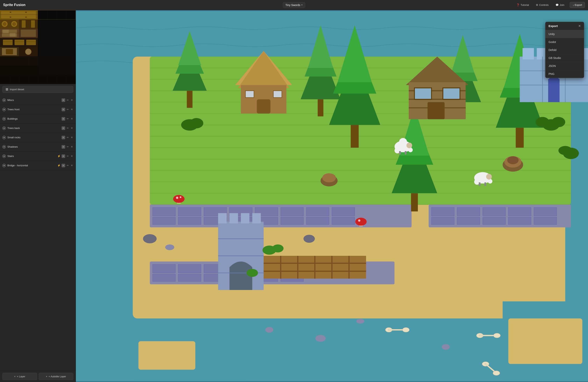 The height and width of the screenshot is (382, 588). What do you see at coordinates (518, 5) in the screenshot?
I see `tutorial-icon: ❓` at bounding box center [518, 5].